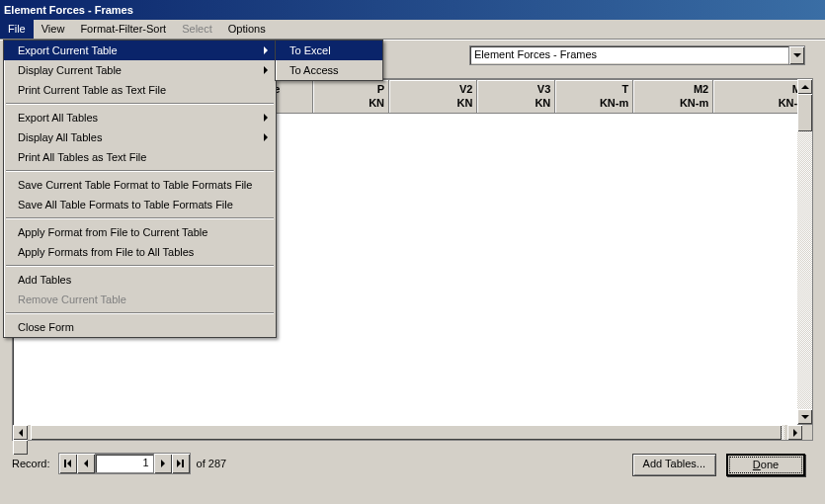  I want to click on scroll-up-button, so click(804, 87).